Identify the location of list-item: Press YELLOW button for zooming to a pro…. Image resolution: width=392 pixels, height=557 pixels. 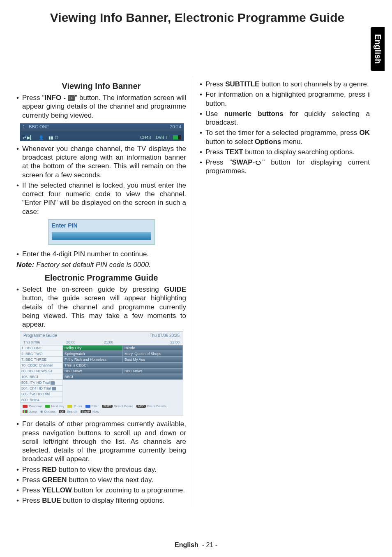
(101, 490).